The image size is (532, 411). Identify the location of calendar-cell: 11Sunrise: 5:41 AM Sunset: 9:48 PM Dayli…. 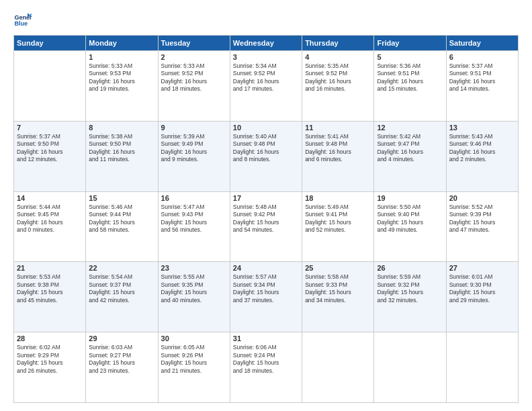
(339, 156).